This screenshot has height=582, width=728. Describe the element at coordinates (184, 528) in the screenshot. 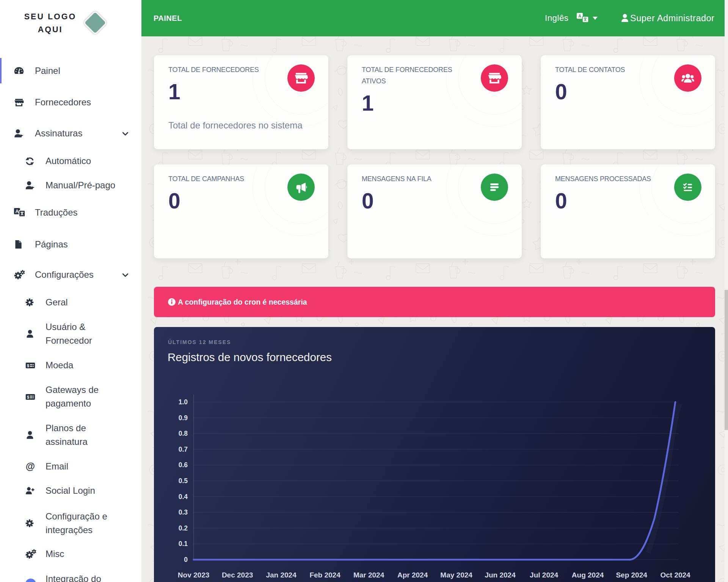

I see `svg-text: 0.2` at that location.